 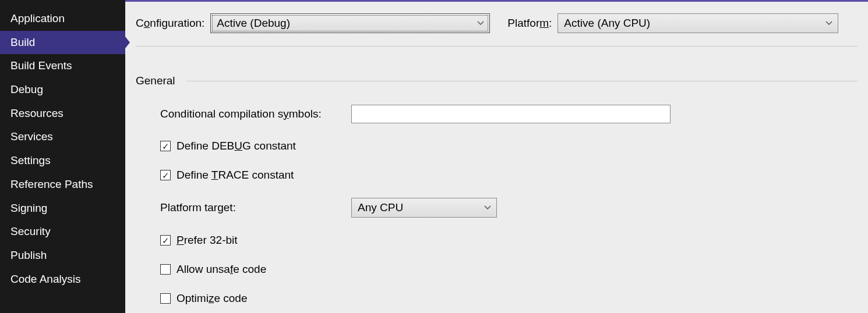 I want to click on sidebar-item-settings: Settings, so click(x=63, y=161).